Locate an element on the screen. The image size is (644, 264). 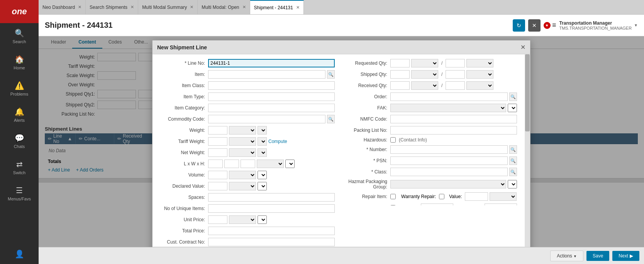
length-input is located at coordinates (215, 164).